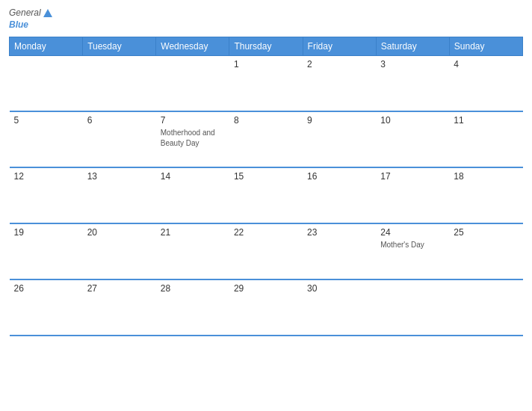 This screenshot has height=411, width=532. What do you see at coordinates (266, 251) in the screenshot?
I see `calendar-cell: 22` at bounding box center [266, 251].